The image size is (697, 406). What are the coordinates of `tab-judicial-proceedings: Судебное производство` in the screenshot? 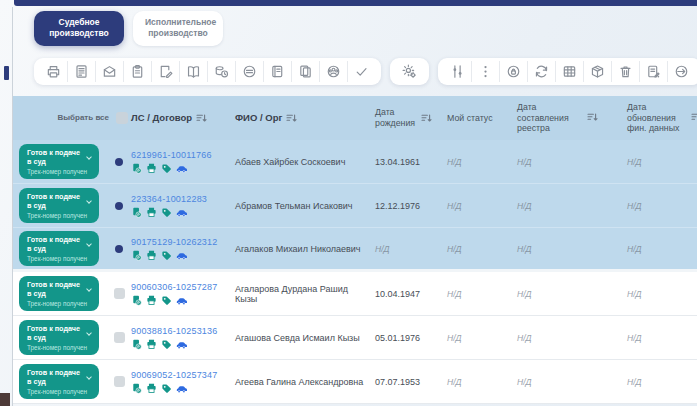 It's located at (79, 28).